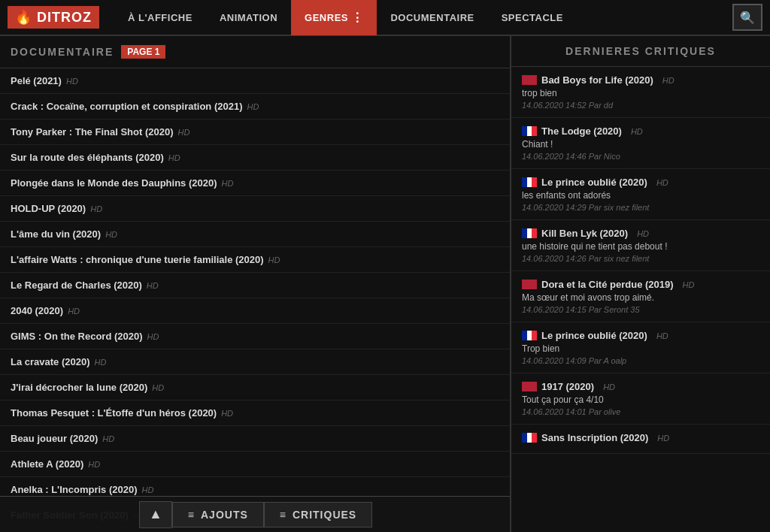 This screenshot has height=532, width=770. Describe the element at coordinates (248, 18) in the screenshot. I see `nav-item-animation: ANIMATION` at that location.